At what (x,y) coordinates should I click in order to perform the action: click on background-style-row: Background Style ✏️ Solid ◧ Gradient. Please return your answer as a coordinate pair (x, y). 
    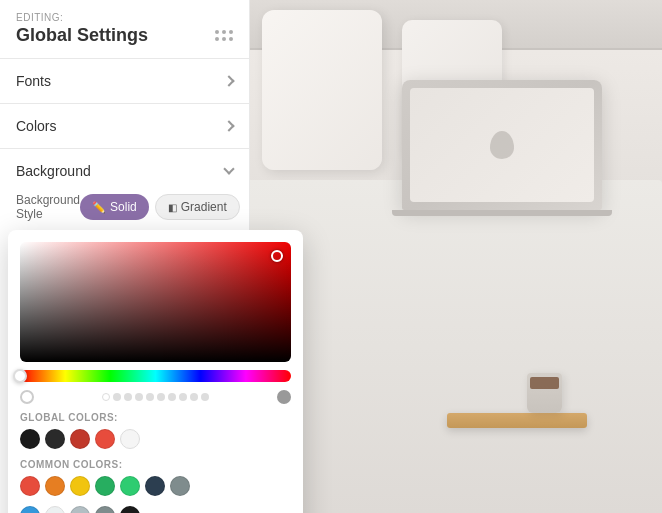
    Looking at the image, I should click on (124, 207).